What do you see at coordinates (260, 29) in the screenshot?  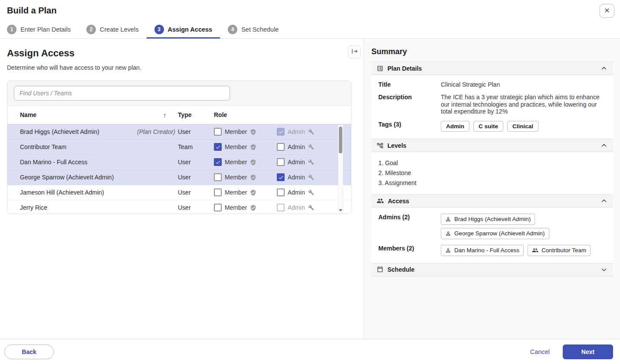 I see `step-label: Set Schedule` at bounding box center [260, 29].